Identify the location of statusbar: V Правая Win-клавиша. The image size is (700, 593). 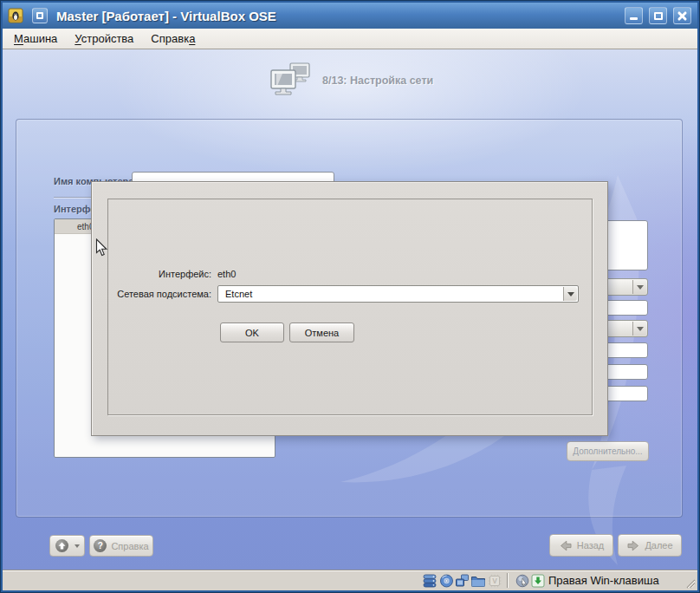
(350, 580).